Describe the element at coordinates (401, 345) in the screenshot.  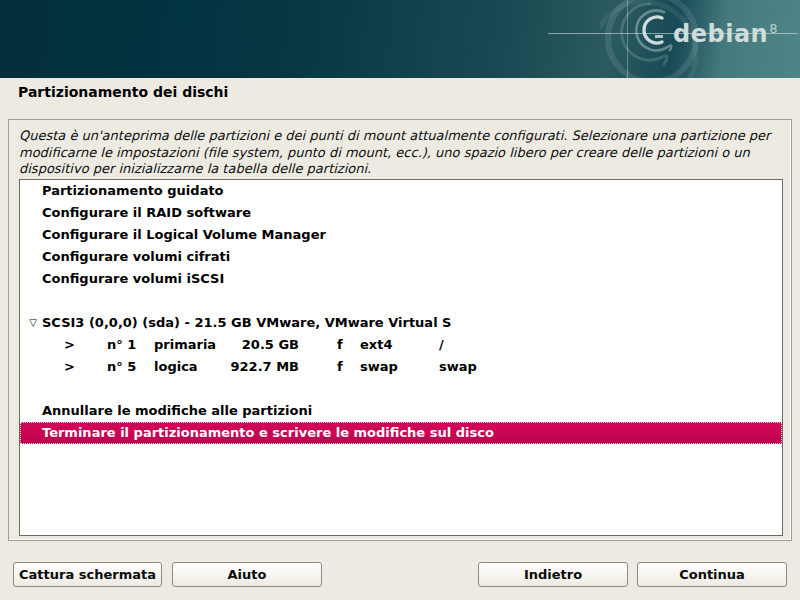
I see `list-item-partition-1: > n° 1 primaria 20.5 GB f ext4 /` at that location.